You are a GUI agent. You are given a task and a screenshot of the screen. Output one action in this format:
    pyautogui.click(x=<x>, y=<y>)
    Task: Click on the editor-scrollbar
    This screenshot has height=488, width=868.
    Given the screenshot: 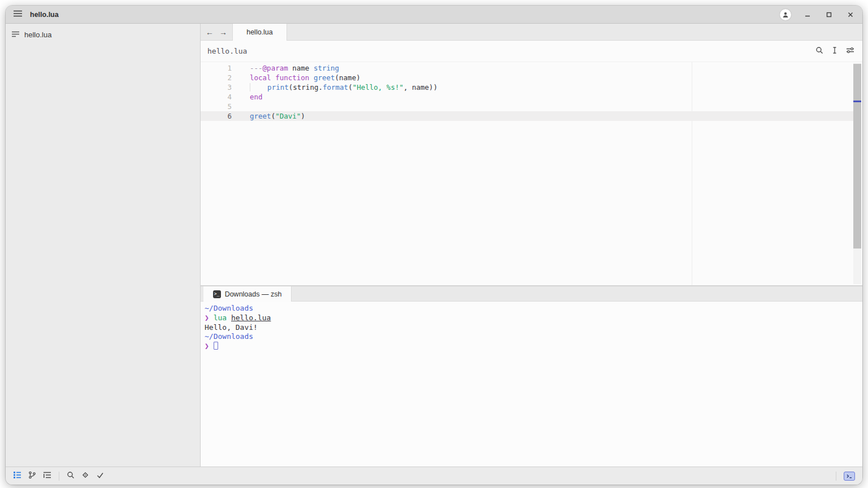 What is the action you would take?
    pyautogui.click(x=857, y=174)
    